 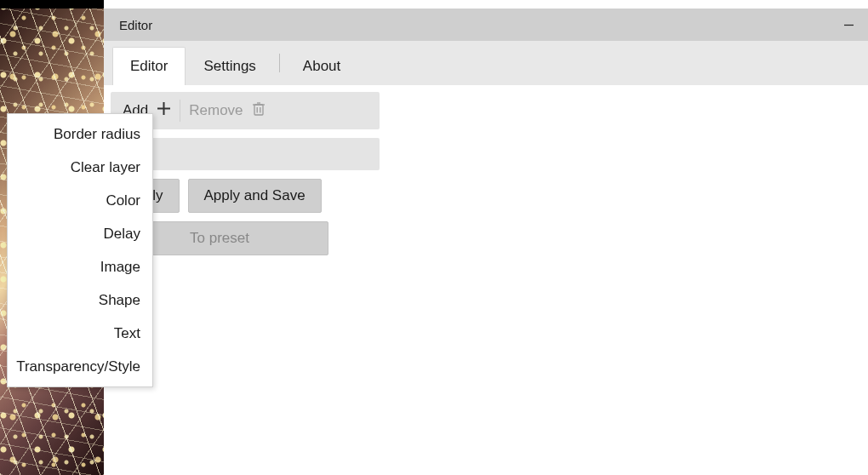 What do you see at coordinates (230, 66) in the screenshot?
I see `tab-settings: Settings` at bounding box center [230, 66].